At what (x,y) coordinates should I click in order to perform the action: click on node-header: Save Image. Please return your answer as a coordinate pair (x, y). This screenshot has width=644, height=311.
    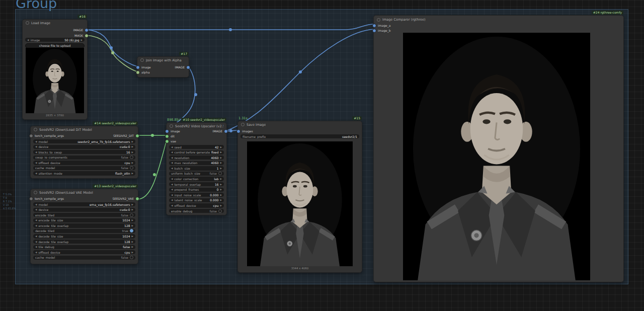
    Looking at the image, I should click on (300, 125).